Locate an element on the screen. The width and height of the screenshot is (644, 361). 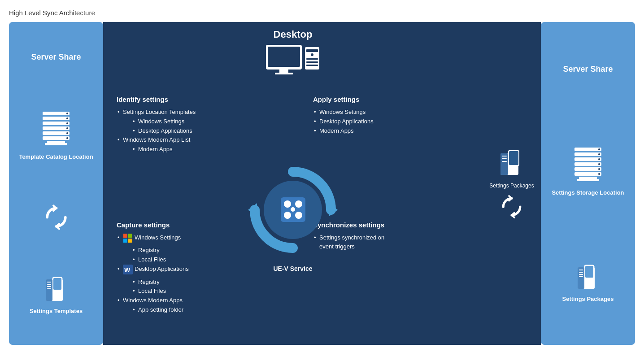
left-server-label: Template Catalog Location is located at coordinates (56, 157).